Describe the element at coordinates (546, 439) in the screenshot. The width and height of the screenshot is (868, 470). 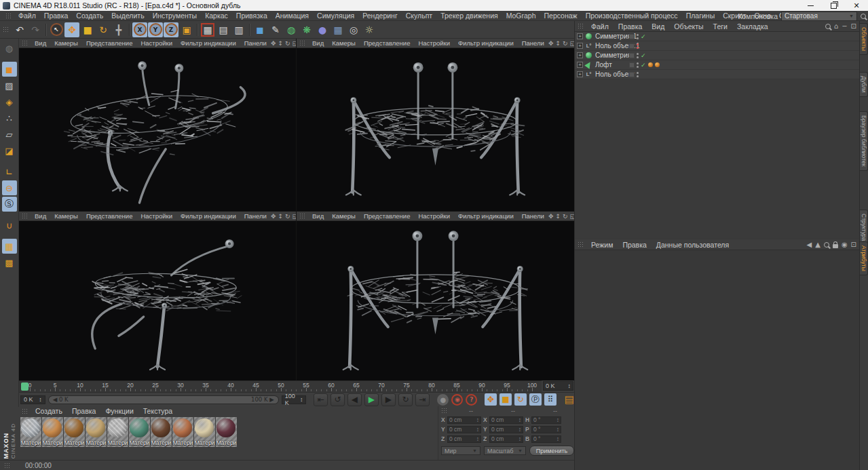
I see `coordinate-field: 0 °↕` at that location.